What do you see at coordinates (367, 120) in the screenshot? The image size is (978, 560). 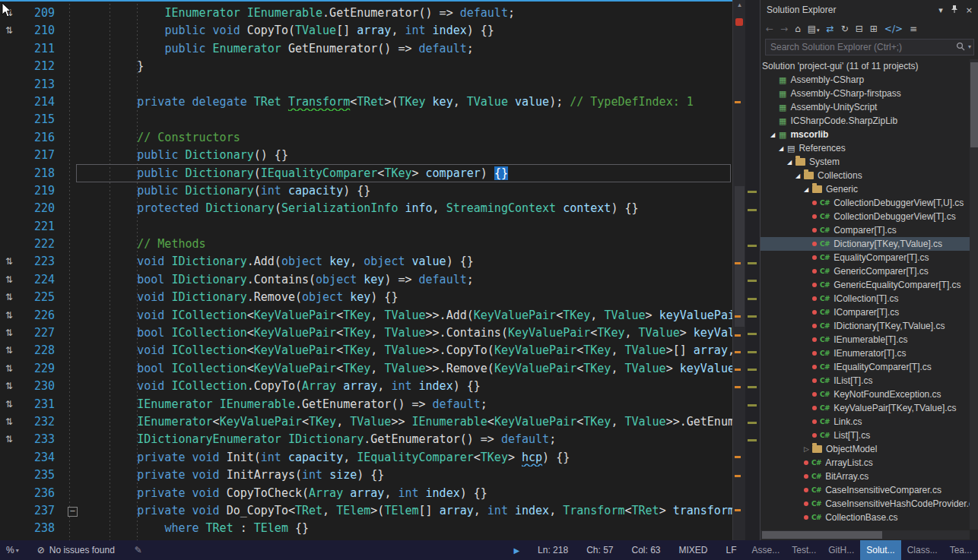 I see `code-line-215: 215` at bounding box center [367, 120].